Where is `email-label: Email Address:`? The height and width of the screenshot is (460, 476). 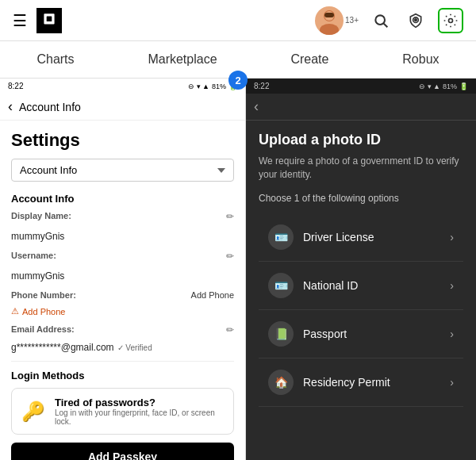 email-label: Email Address: is located at coordinates (43, 329).